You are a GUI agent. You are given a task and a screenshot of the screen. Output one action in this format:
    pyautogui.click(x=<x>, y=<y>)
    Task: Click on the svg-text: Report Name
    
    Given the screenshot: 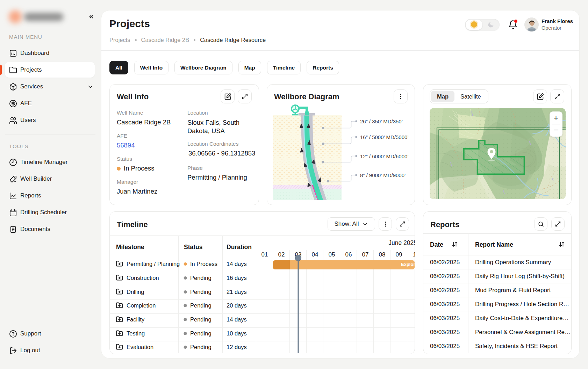 What is the action you would take?
    pyautogui.click(x=494, y=245)
    